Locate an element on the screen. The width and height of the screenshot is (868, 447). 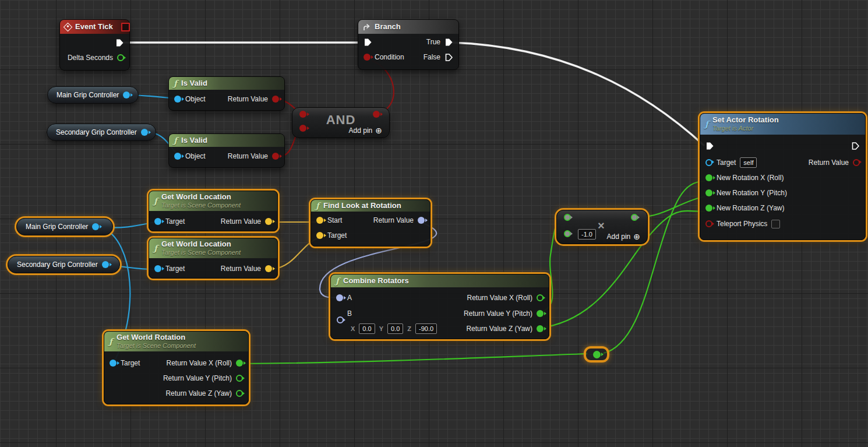
start-pin is located at coordinates (320, 220).